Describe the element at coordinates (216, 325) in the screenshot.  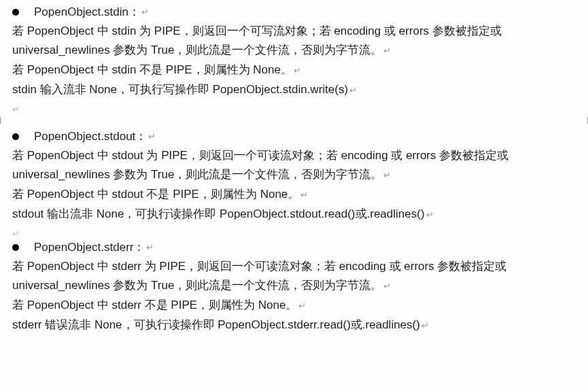
I see `text-run: stderr 错误流非 None，可执行读操作即 PopenObject.std…` at that location.